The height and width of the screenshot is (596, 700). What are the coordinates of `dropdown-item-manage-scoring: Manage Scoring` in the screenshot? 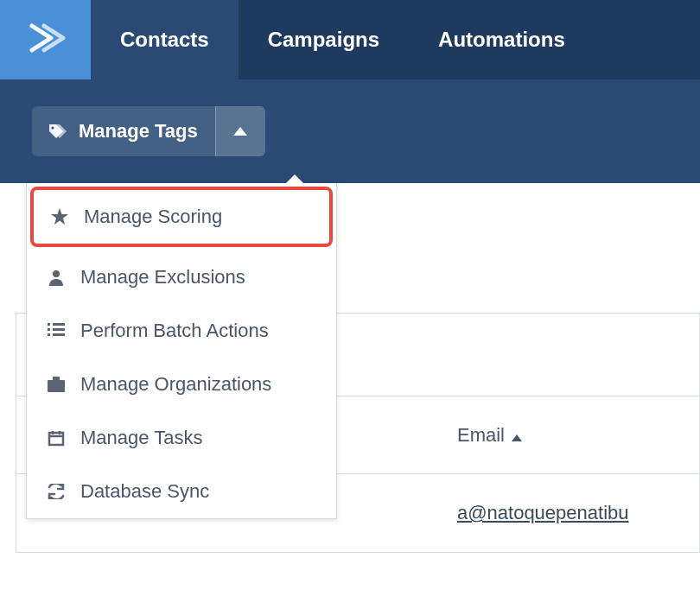 It's located at (181, 217).